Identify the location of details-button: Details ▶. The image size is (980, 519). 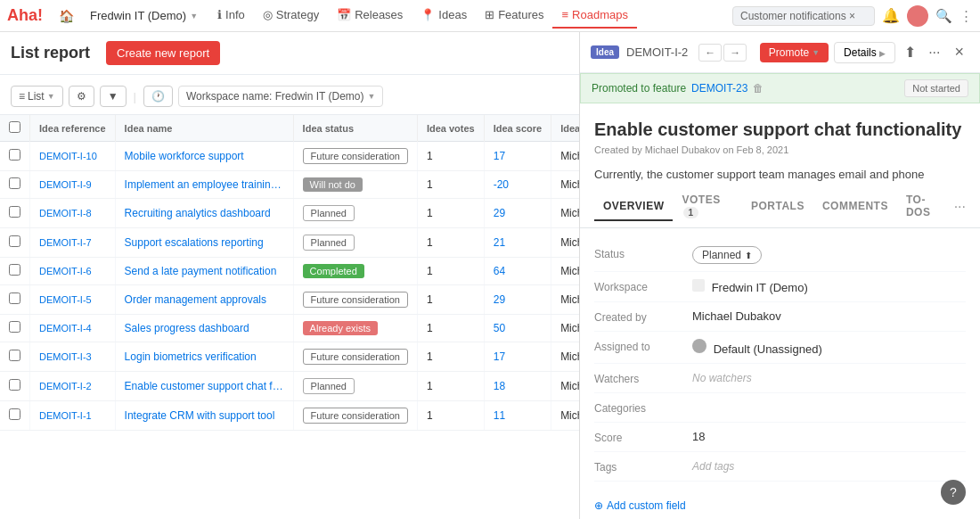
(864, 53).